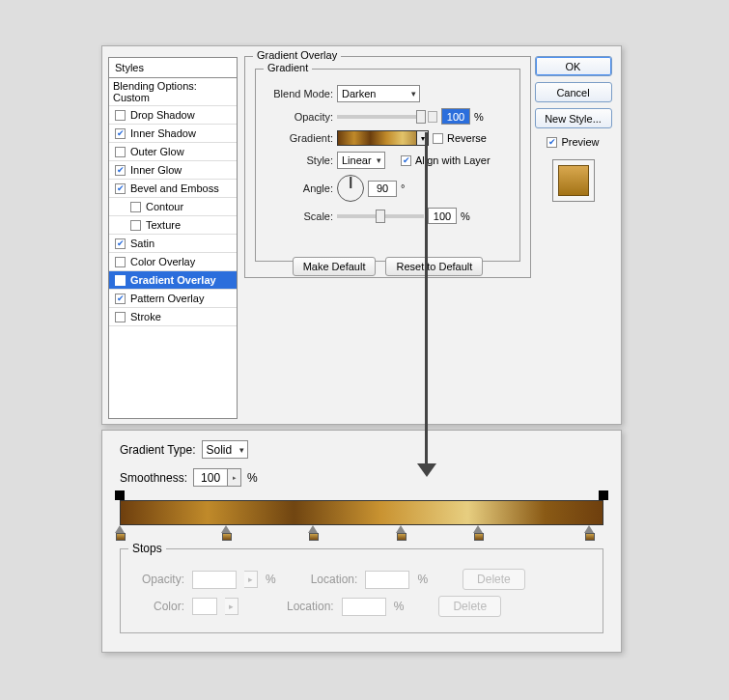 The width and height of the screenshot is (729, 700). Describe the element at coordinates (173, 189) in the screenshot. I see `style-item-bevel-and-emboss: Bevel and Emboss` at that location.